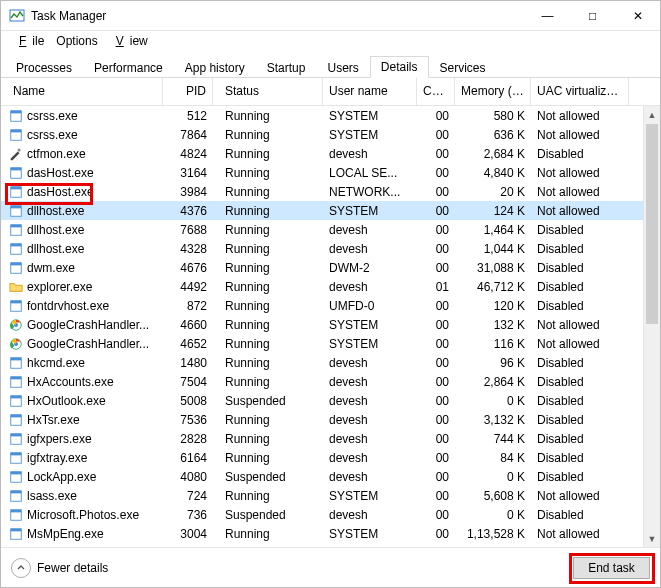 Image resolution: width=661 pixels, height=588 pixels. I want to click on table-row: Microsoft.Photos.exe736Suspendeddevesh00…, so click(330, 514).